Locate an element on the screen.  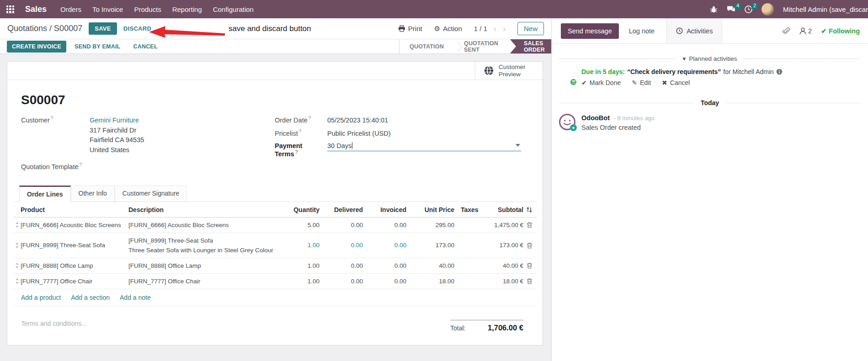
pager-next-icon: › is located at coordinates (504, 29).